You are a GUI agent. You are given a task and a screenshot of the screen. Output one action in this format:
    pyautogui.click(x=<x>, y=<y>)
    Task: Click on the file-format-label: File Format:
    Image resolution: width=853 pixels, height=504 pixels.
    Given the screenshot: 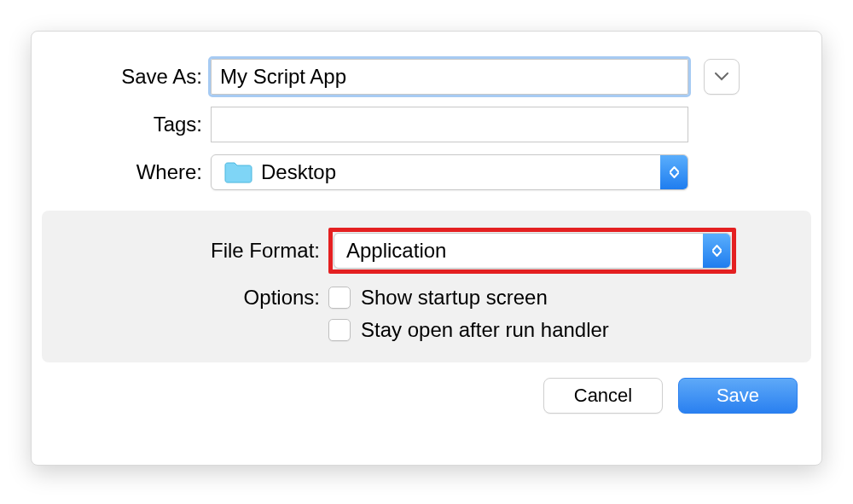 What is the action you would take?
    pyautogui.click(x=196, y=251)
    